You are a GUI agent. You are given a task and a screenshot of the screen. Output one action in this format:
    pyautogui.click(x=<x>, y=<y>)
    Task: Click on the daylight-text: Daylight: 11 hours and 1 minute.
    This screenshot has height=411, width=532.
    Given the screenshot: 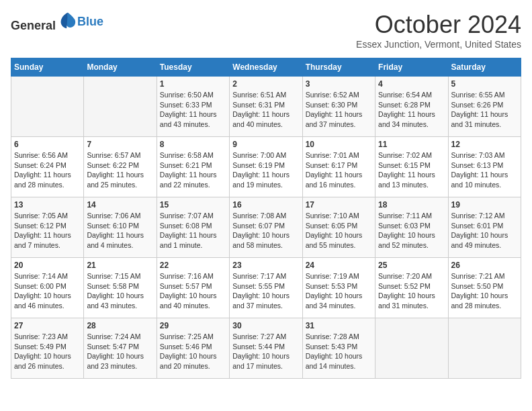 What is the action you would take?
    pyautogui.click(x=188, y=240)
    